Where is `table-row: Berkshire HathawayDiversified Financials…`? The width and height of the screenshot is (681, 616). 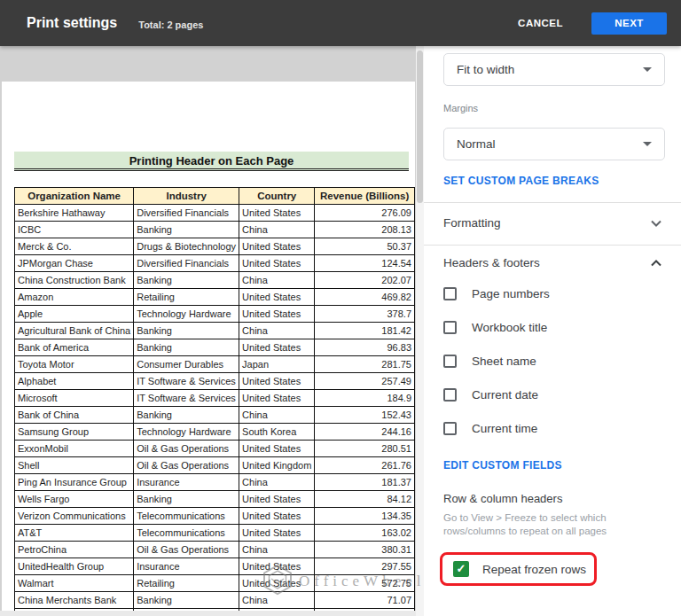
table-row: Berkshire HathawayDiversified Financials… is located at coordinates (215, 213).